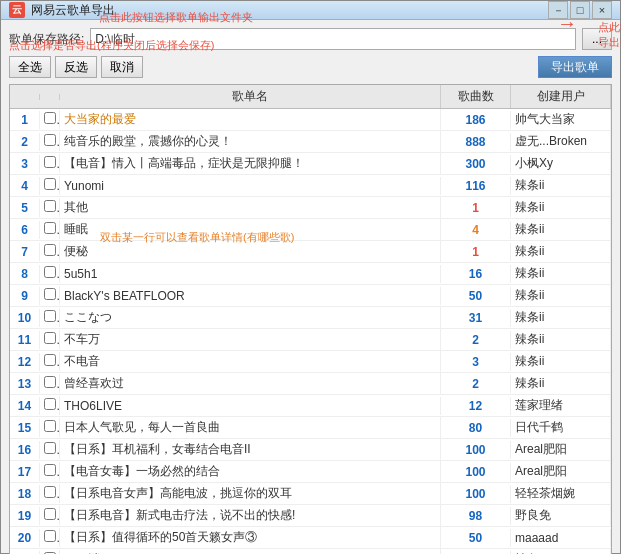 The width and height of the screenshot is (621, 554). I want to click on table-row: 18【日系电音女声】高能电波，挑逗你的双耳100轻轻茶烟婉, so click(310, 494).